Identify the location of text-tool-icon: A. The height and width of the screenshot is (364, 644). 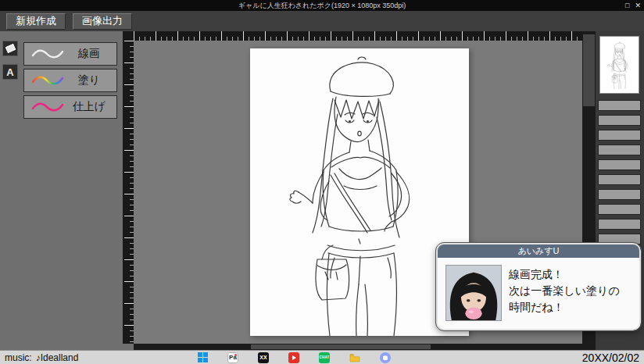
(9, 72).